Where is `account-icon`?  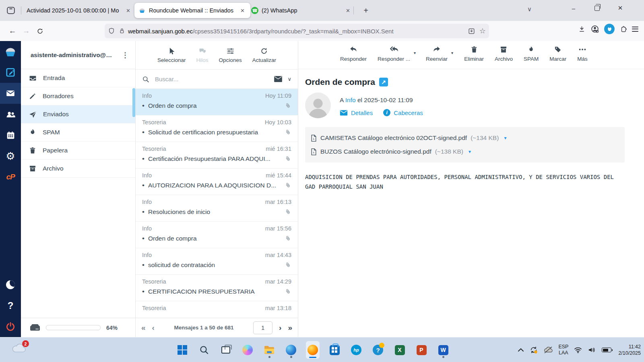 account-icon is located at coordinates (595, 29).